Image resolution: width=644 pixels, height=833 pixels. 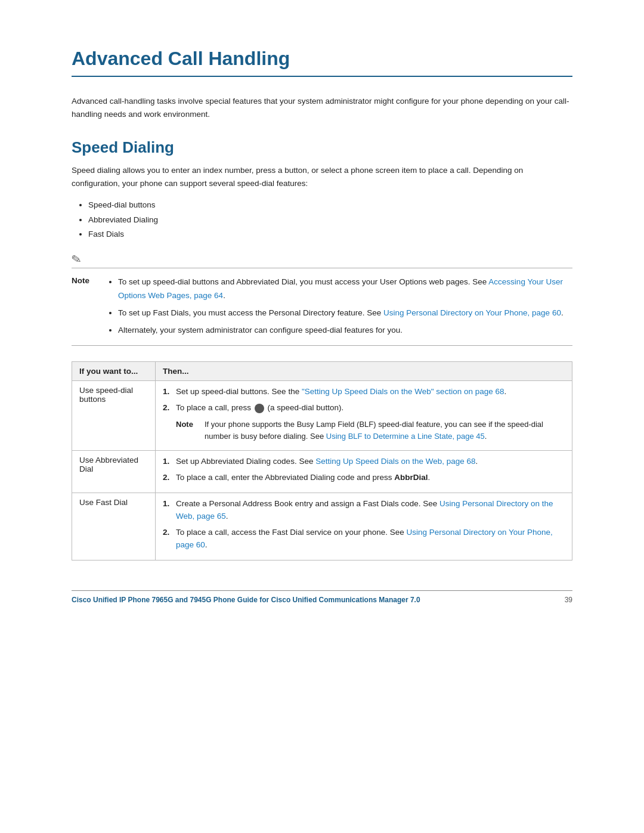 I want to click on note-box: Note To set up speed-dial buttons and Ab…, so click(x=322, y=306).